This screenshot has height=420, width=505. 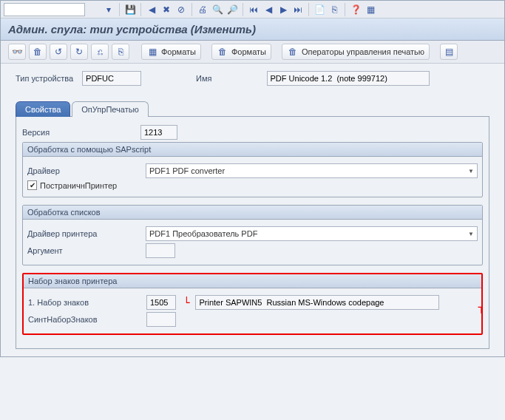 What do you see at coordinates (166, 10) in the screenshot?
I see `exit-icon: ✖` at bounding box center [166, 10].